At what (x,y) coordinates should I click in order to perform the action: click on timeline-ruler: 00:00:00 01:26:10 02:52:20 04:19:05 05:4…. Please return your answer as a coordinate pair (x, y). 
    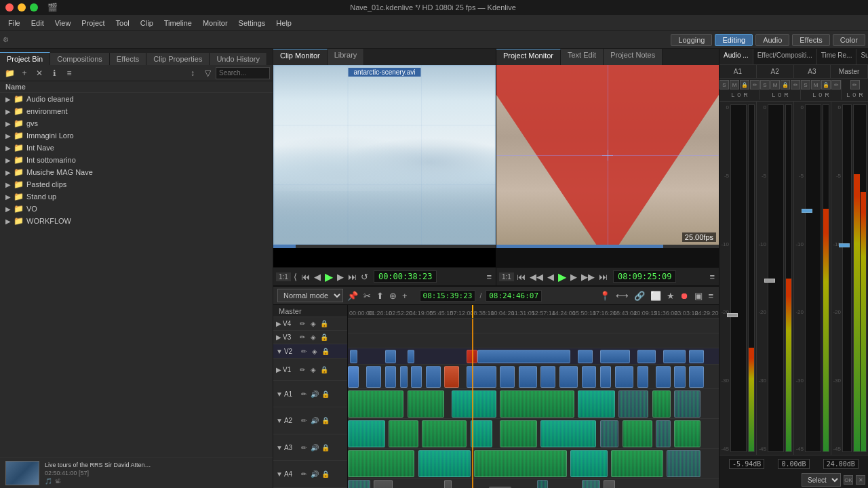
    Looking at the image, I should click on (533, 312).